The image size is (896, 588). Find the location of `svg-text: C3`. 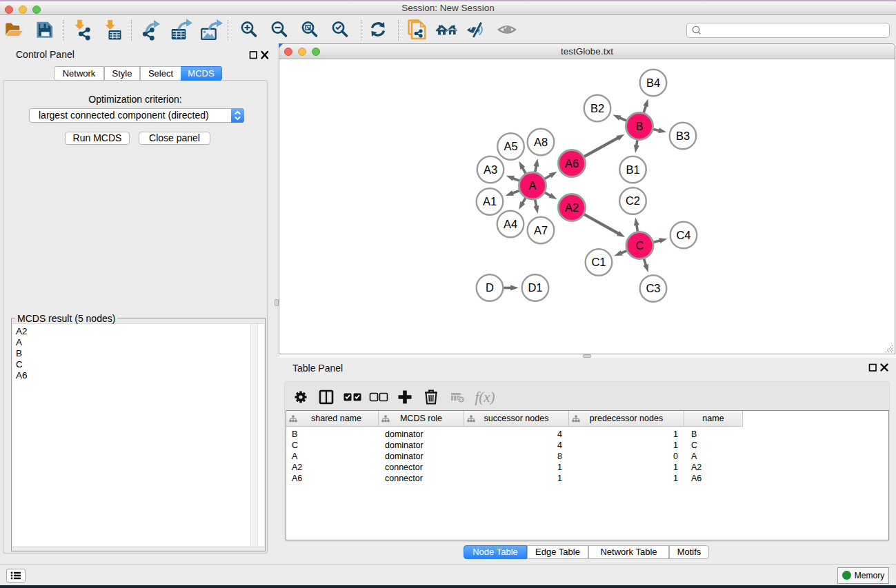

svg-text: C3 is located at coordinates (653, 288).